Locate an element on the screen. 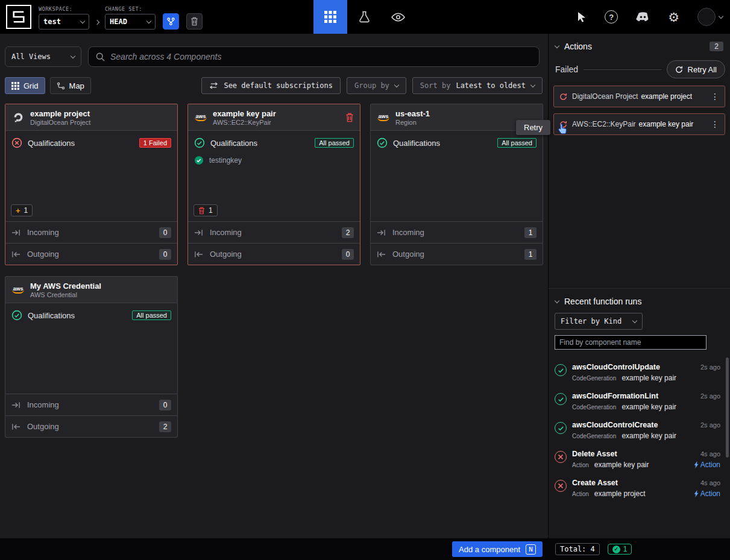 The width and height of the screenshot is (730, 560). incoming-icon is located at coordinates (199, 233).